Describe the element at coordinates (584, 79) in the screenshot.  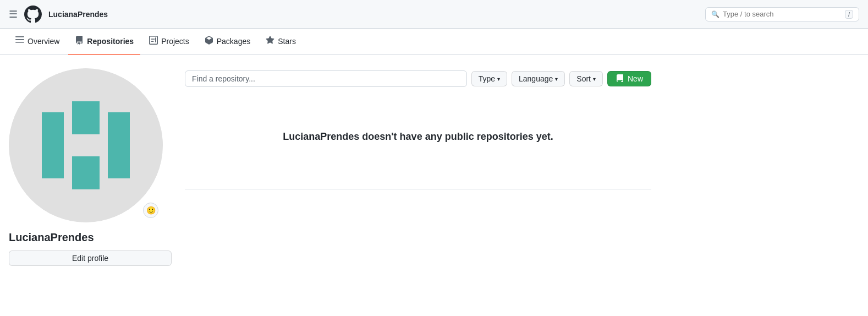
I see `sort-dropdown-label: Sort` at that location.